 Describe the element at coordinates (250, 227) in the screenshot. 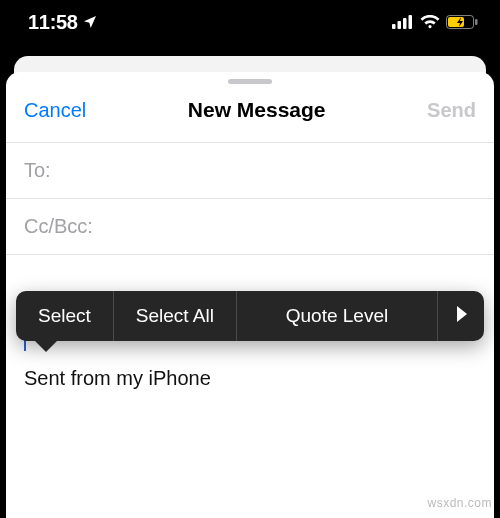

I see `ccbcc-field: Cc/Bcc:` at that location.